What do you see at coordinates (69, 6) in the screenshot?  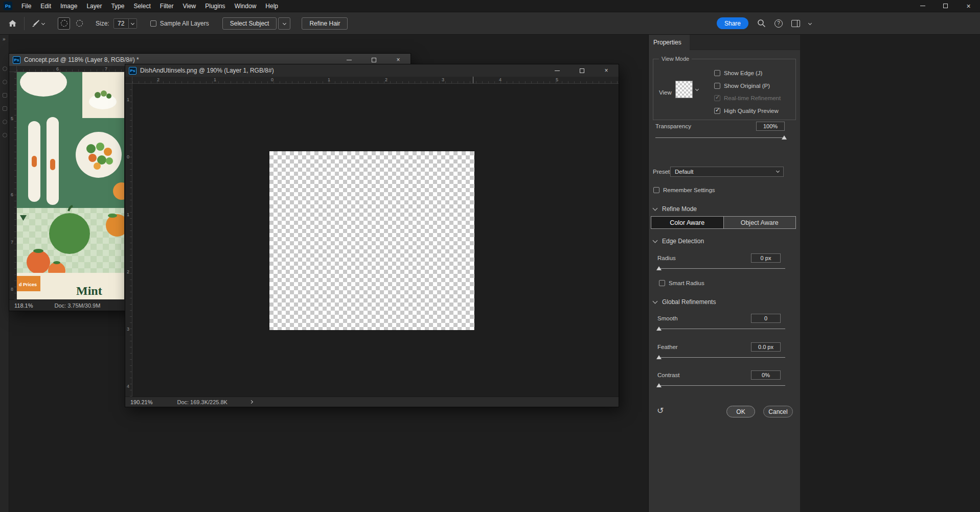 I see `menu-image: Image` at bounding box center [69, 6].